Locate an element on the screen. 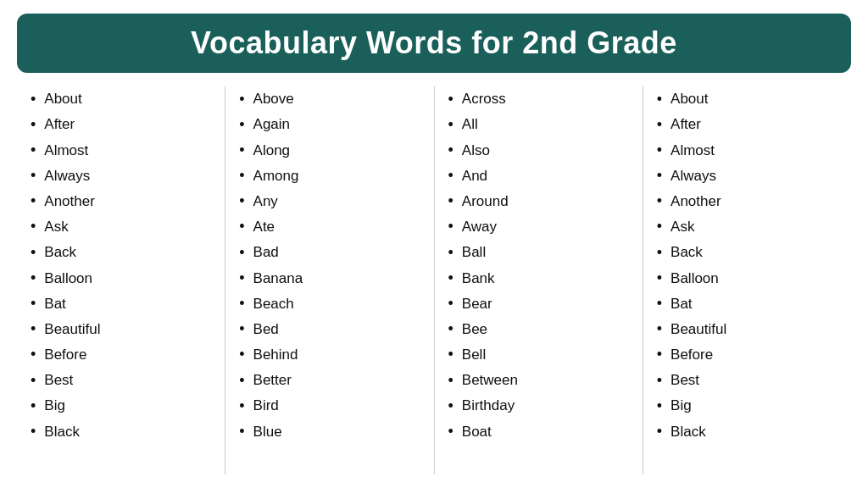 This screenshot has height=488, width=868. list-item: Bell is located at coordinates (539, 355).